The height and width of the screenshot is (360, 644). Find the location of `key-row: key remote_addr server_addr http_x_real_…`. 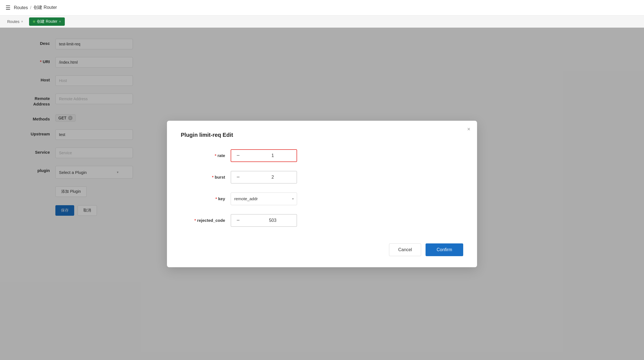

key-row: key remote_addr server_addr http_x_real_… is located at coordinates (322, 199).